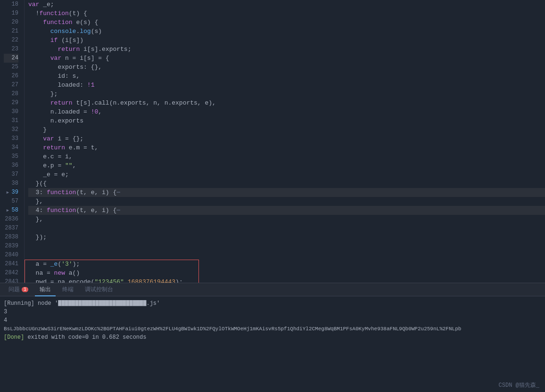 The width and height of the screenshot is (545, 392). I want to click on panel-tabs: 问题1输出终端调试控制台, so click(272, 290).